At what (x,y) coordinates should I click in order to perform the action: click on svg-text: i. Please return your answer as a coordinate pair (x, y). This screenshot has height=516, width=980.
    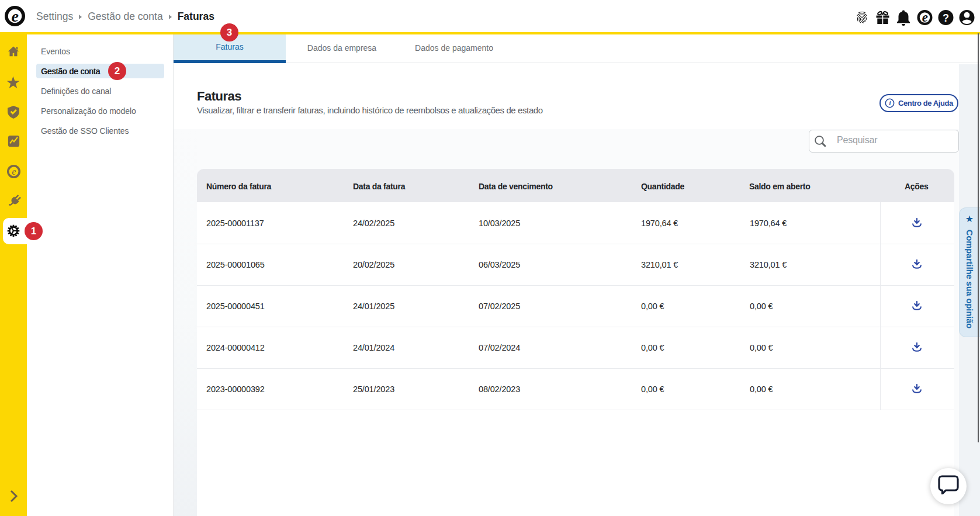
    Looking at the image, I should click on (891, 103).